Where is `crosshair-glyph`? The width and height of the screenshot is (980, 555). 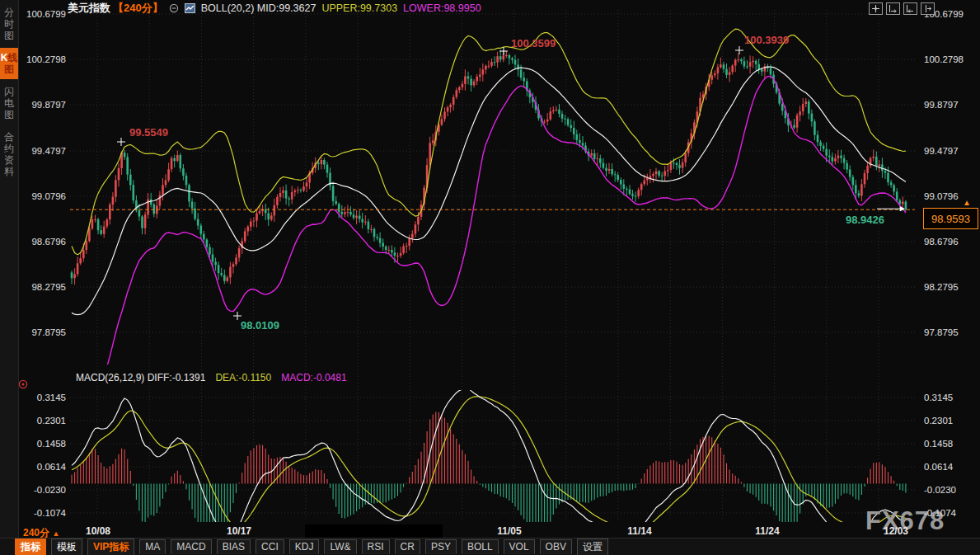
crosshair-glyph is located at coordinates (875, 8).